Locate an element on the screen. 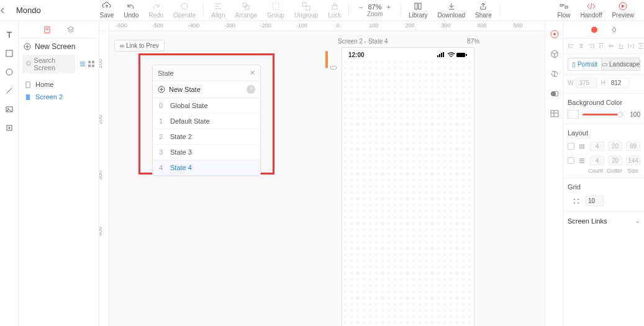 Image resolution: width=644 pixels, height=326 pixels. right-panel: ▯ Portrait ▭ Landscape W375 H812 Backgro… is located at coordinates (604, 174).